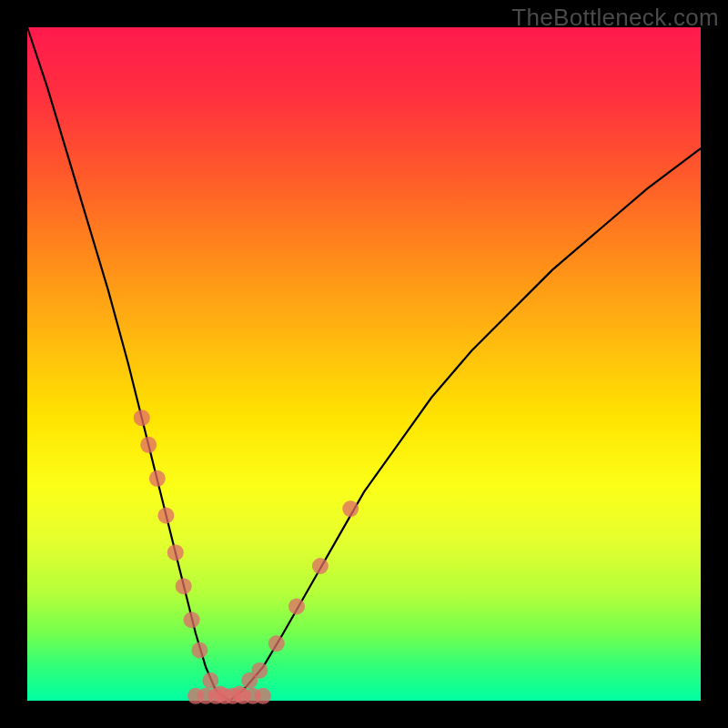  Describe the element at coordinates (295, 602) in the screenshot. I see `right-branch-markers` at that location.